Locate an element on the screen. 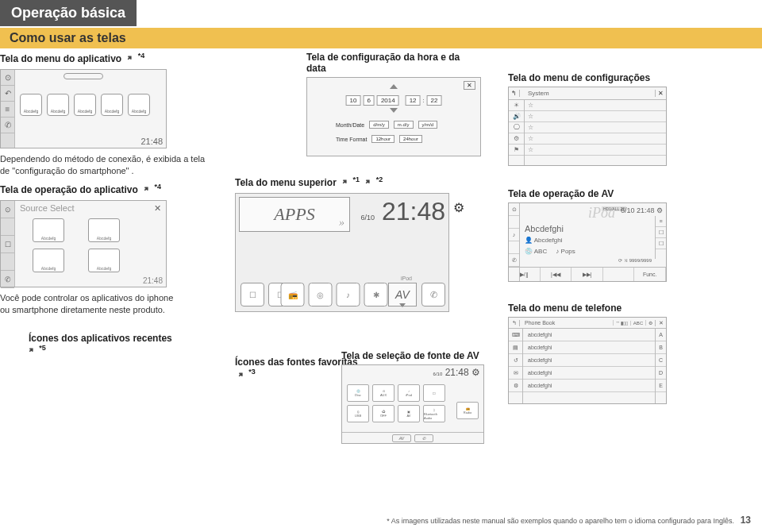 This screenshot has width=762, height=532. app-tile: ☐ is located at coordinates (252, 295).